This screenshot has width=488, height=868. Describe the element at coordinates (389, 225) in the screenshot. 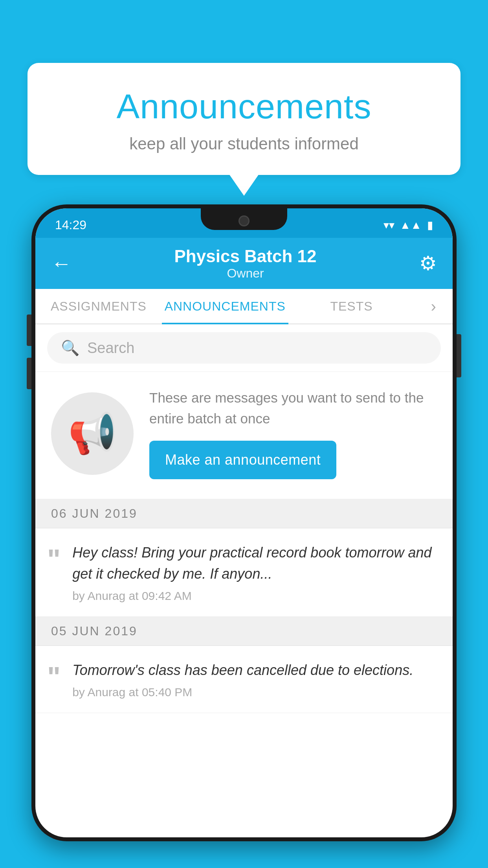

I see `wifi-icon: ▾▾` at that location.